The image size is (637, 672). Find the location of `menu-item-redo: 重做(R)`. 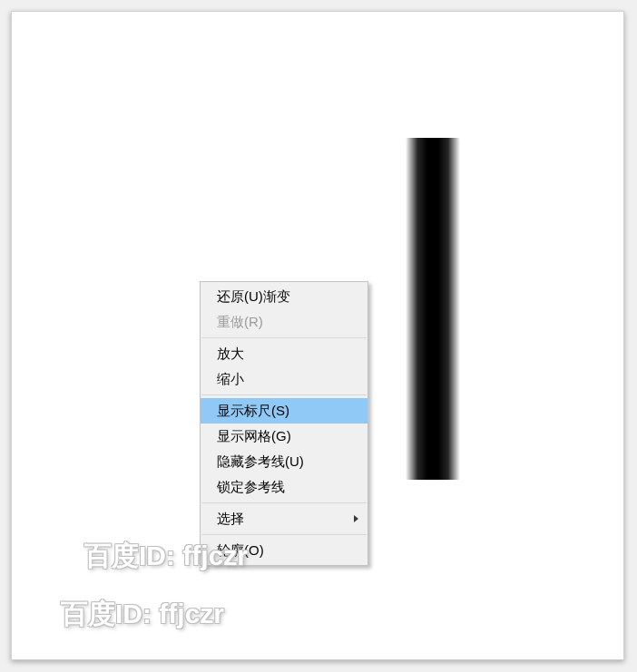

menu-item-redo: 重做(R) is located at coordinates (284, 322).